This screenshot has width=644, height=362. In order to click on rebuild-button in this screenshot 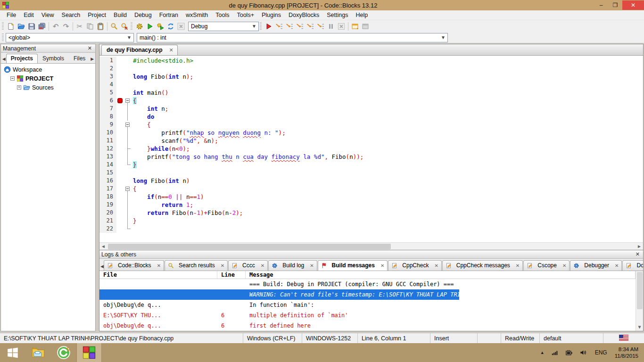, I will do `click(171, 26)`.